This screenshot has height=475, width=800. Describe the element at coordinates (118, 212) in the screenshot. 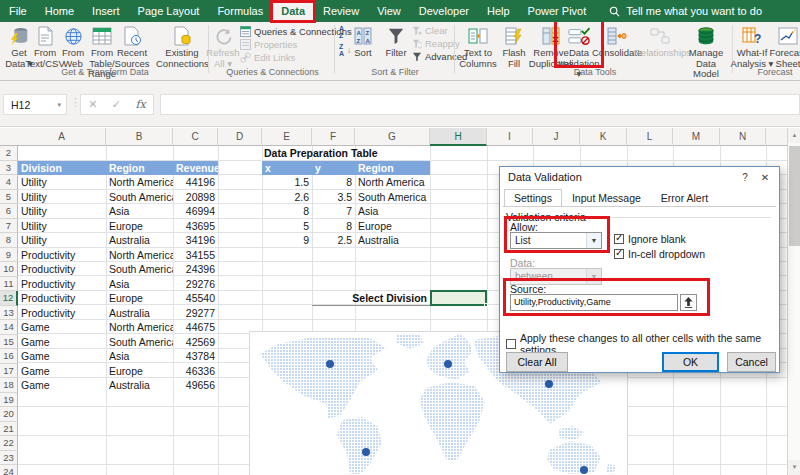

I see `table-row: UtilityAsia46994` at that location.